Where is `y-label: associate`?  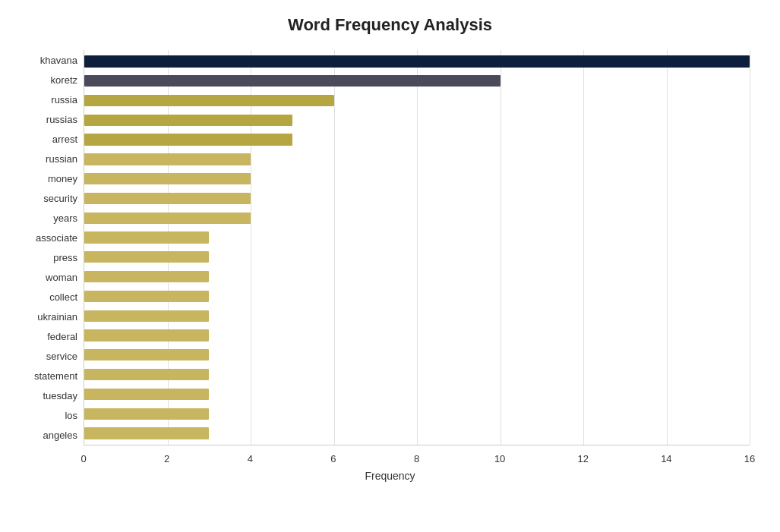 y-label: associate is located at coordinates (56, 238).